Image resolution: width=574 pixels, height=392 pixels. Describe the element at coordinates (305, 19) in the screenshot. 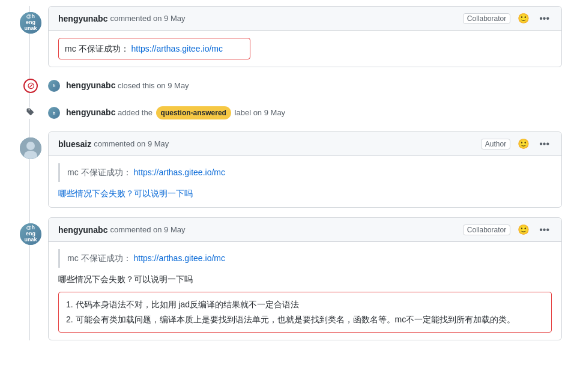

I see `comment-header-1: hengyunabc commented on 9 May Collaborat…` at that location.